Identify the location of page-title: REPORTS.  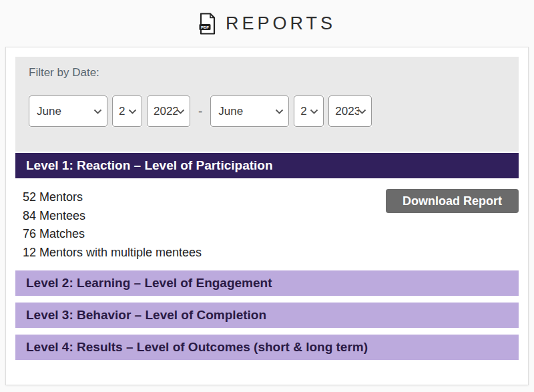
(280, 24).